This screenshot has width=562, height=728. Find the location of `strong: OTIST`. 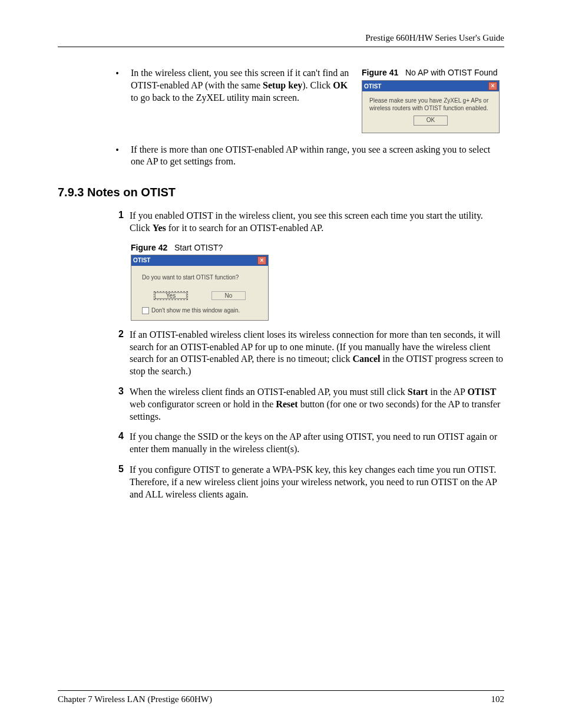

strong: OTIST is located at coordinates (482, 391).